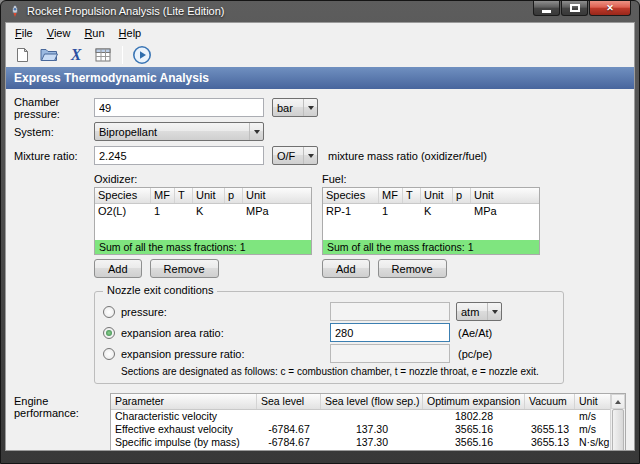 The width and height of the screenshot is (640, 464). Describe the element at coordinates (295, 156) in the screenshot. I see `mixture-ratio-unit-select: O/F` at that location.